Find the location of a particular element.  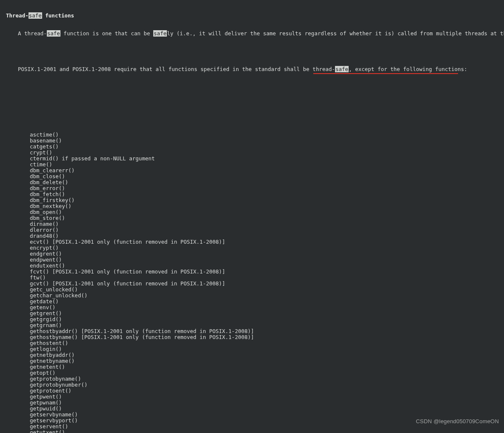

function-item: gethostent() is located at coordinates (267, 343).